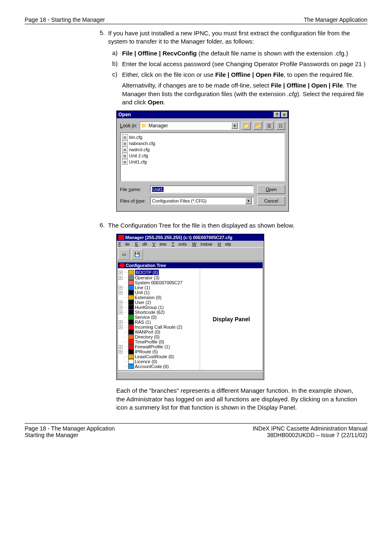 This screenshot has width=392, height=555. What do you see at coordinates (203, 137) in the screenshot?
I see `file-item: ▤bin.cfg` at bounding box center [203, 137].